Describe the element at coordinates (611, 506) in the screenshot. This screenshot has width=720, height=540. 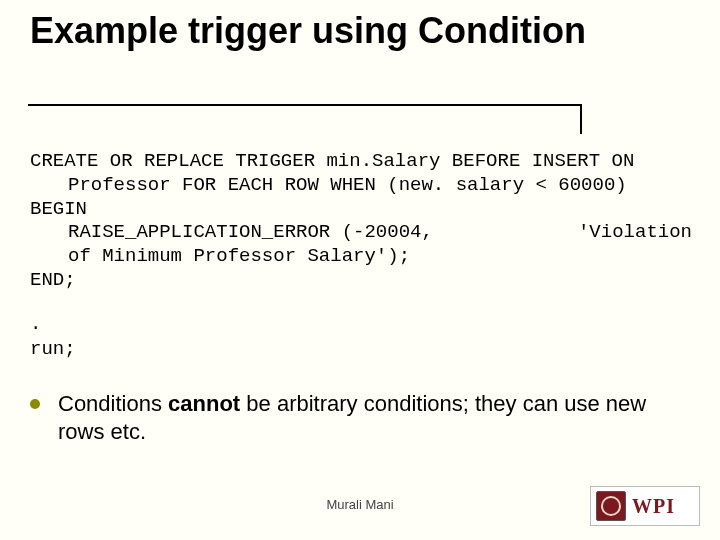
I see `wpi-seal-icon` at that location.